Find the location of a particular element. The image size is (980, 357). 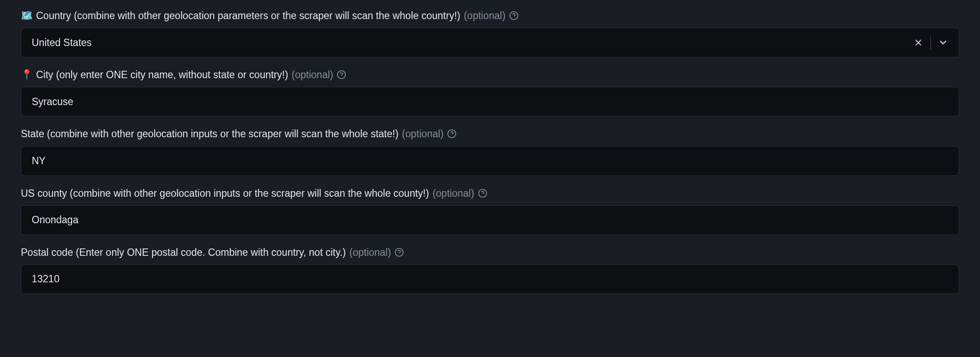

chevron-down-icon is located at coordinates (943, 43).